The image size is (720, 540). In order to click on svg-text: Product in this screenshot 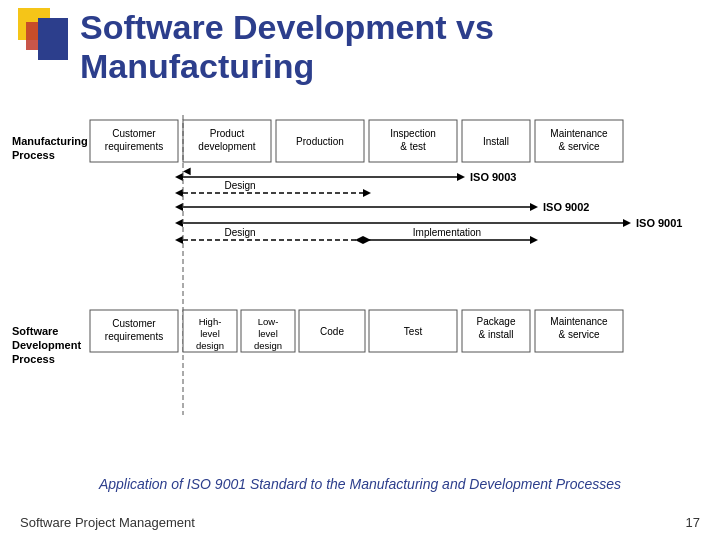, I will do `click(228, 134)`.